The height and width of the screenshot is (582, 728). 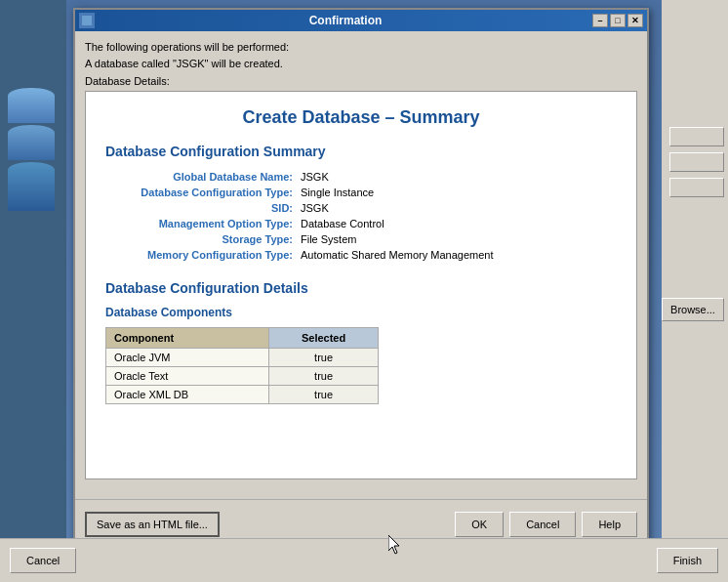 I want to click on table-row: Oracle JVMtrue, so click(x=242, y=357).